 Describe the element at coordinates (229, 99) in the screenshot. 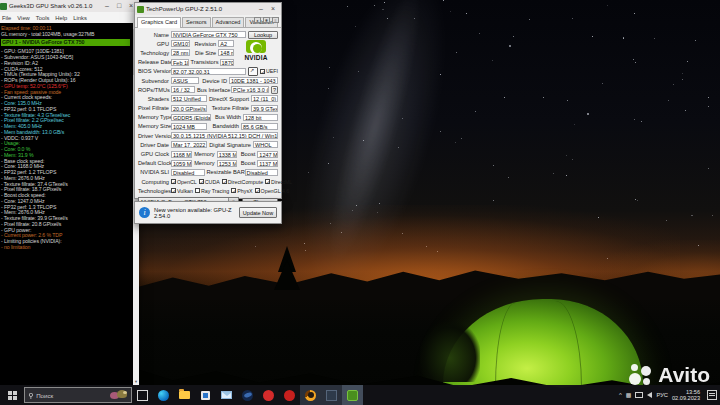

I see `field-label: DirectX Support` at that location.